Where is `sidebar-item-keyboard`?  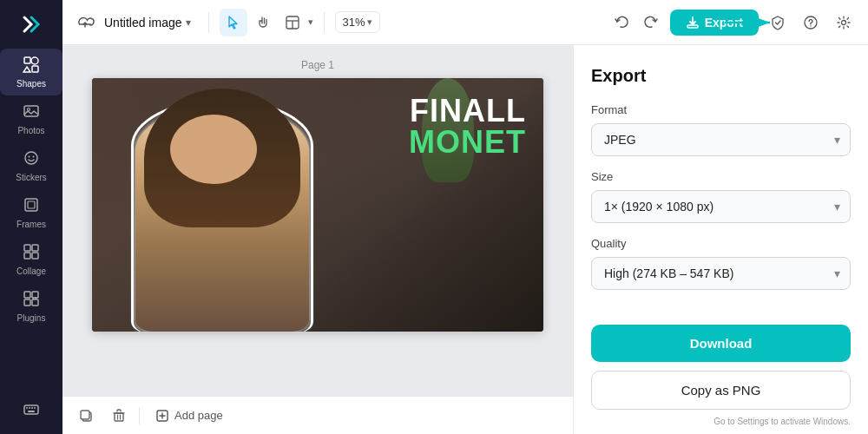
sidebar-item-keyboard is located at coordinates (31, 410).